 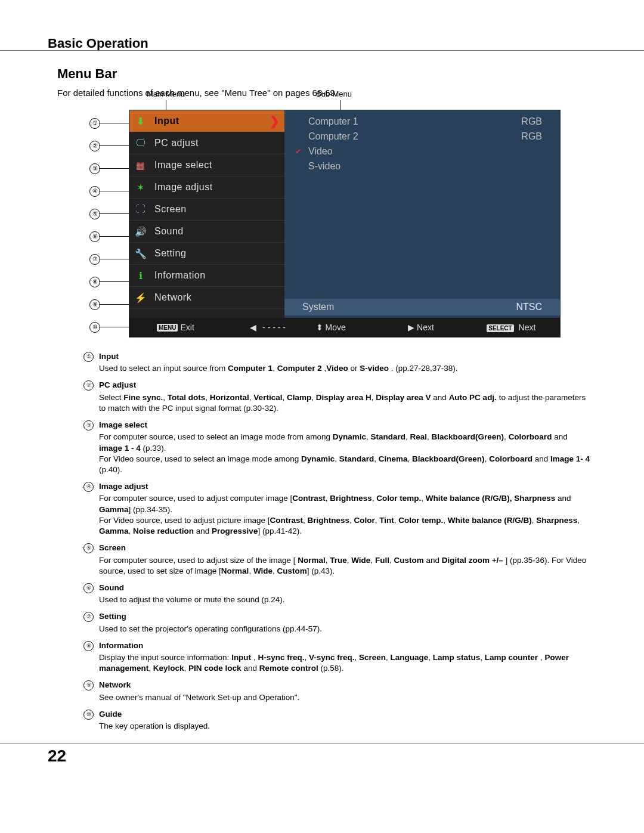 What do you see at coordinates (88, 357) in the screenshot?
I see `desc-num: ①` at bounding box center [88, 357].